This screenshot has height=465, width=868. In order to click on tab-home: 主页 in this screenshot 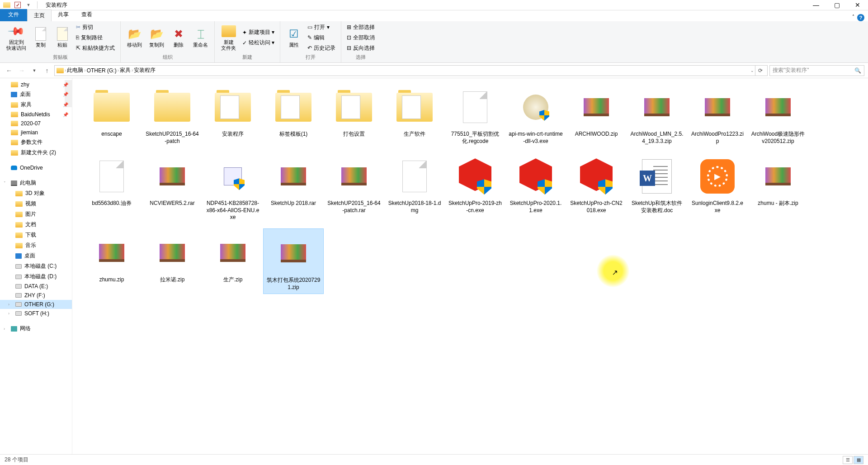, I will do `click(39, 15)`.